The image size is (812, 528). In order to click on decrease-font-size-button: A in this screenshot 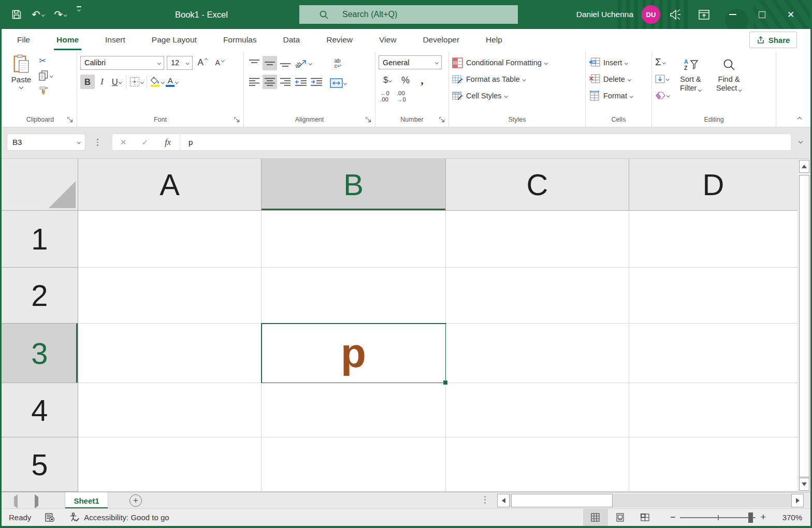, I will do `click(220, 63)`.